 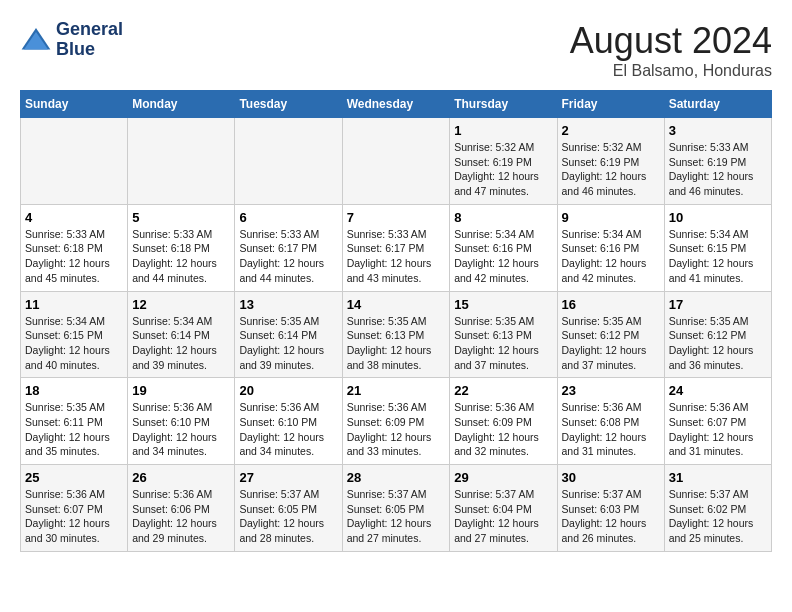 I want to click on day-header-monday: Monday, so click(x=182, y=104).